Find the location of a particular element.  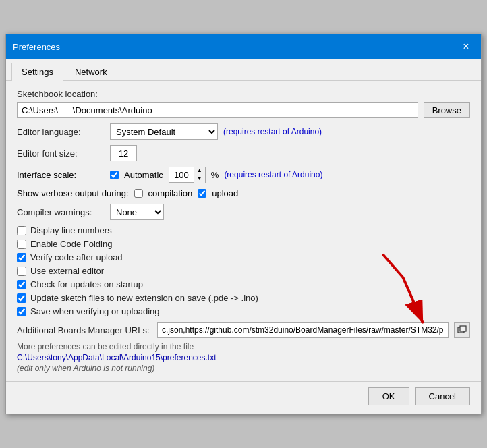

edit-note: (edit only when Arduino is not running) is located at coordinates (244, 368).